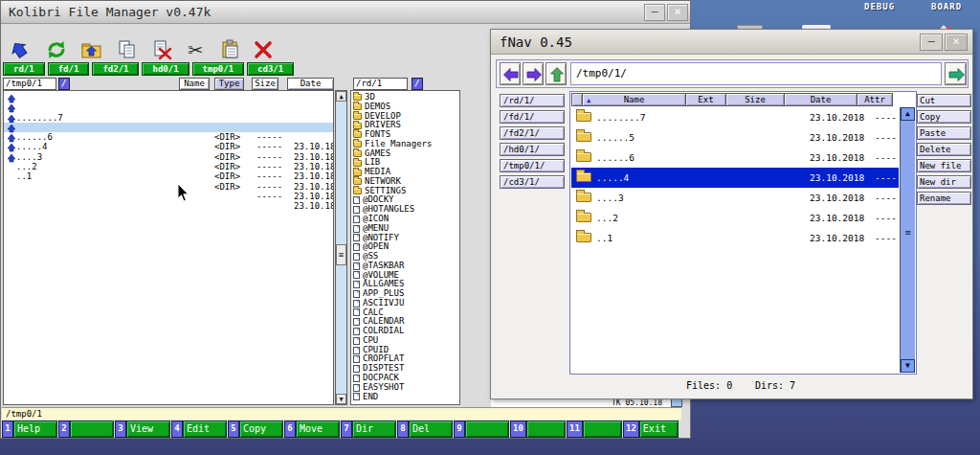 The width and height of the screenshot is (980, 455). Describe the element at coordinates (538, 429) in the screenshot. I see `function-key-button: 10` at that location.